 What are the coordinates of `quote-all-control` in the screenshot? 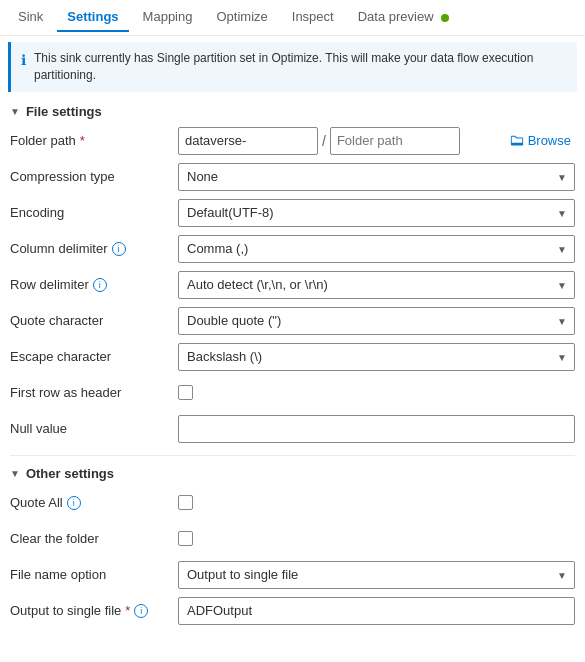 It's located at (376, 502).